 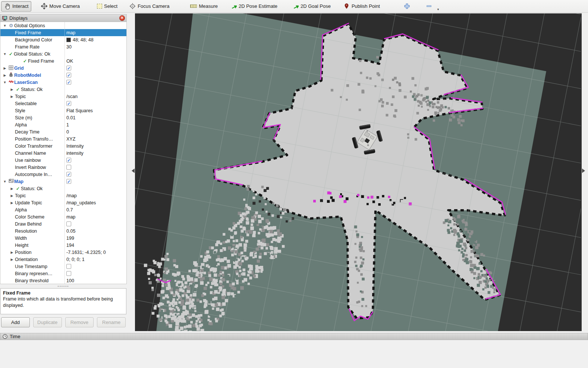 I want to click on toolbar-overflow-arrow: ▾, so click(x=438, y=10).